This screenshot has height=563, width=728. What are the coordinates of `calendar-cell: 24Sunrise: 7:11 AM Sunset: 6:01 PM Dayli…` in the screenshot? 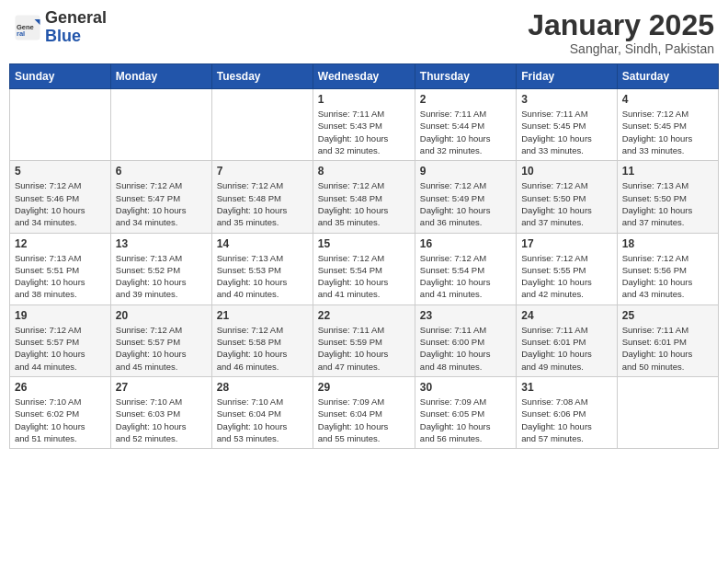 It's located at (566, 340).